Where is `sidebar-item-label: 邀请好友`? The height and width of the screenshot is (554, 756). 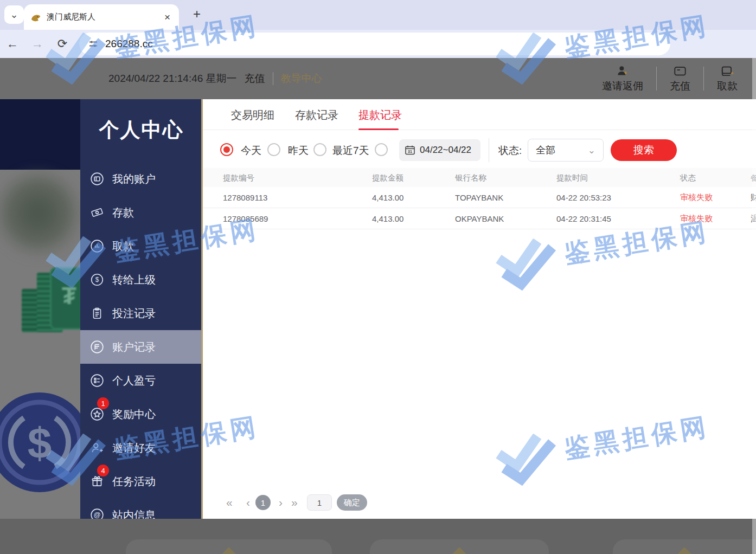 sidebar-item-label: 邀请好友 is located at coordinates (134, 448).